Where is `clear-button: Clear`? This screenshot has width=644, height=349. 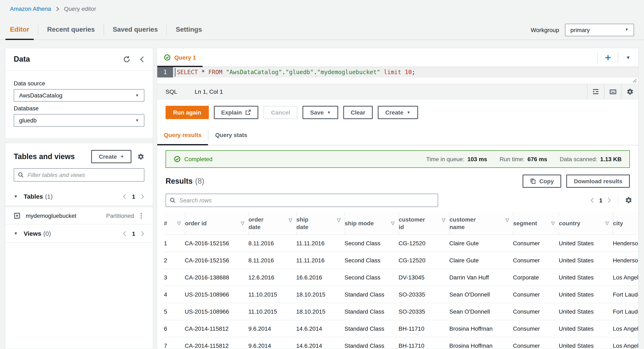 clear-button: Clear is located at coordinates (358, 113).